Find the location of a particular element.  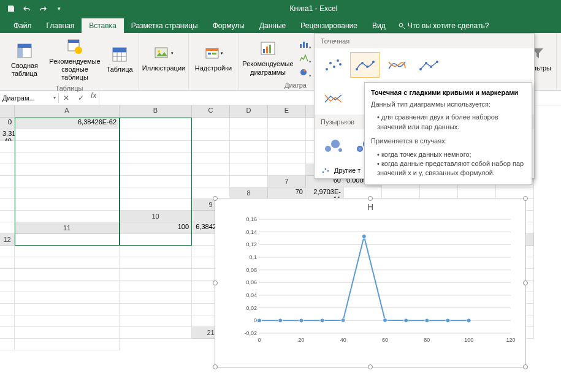

tab-file: Файл is located at coordinates (23, 26).